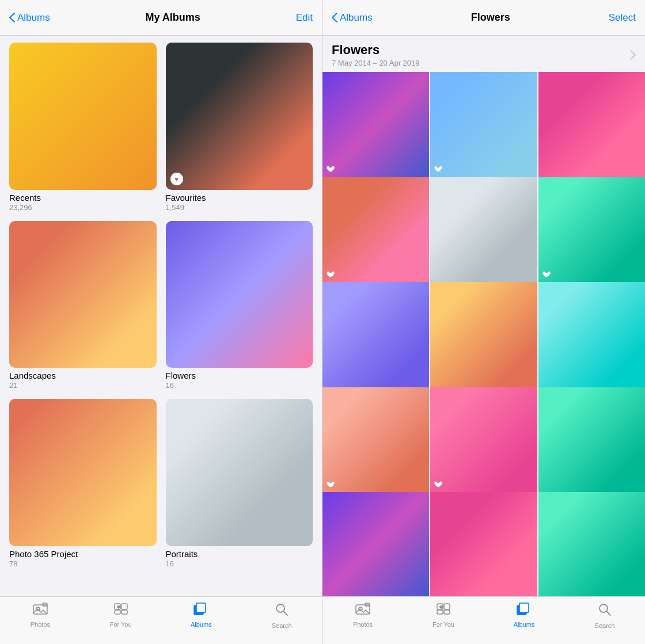 Image resolution: width=645 pixels, height=644 pixels. What do you see at coordinates (375, 50) in the screenshot?
I see `flowers-title: Flowers` at bounding box center [375, 50].